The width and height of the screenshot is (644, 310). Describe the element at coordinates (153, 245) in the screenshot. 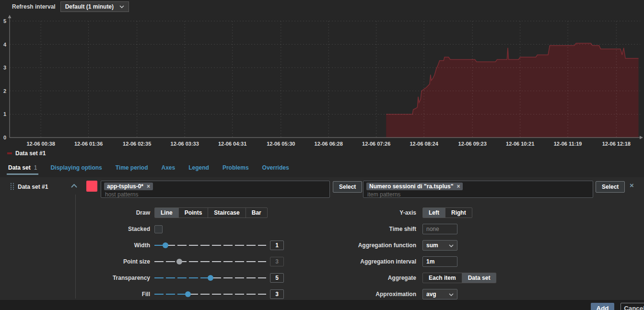

I see `width-row: Width` at that location.